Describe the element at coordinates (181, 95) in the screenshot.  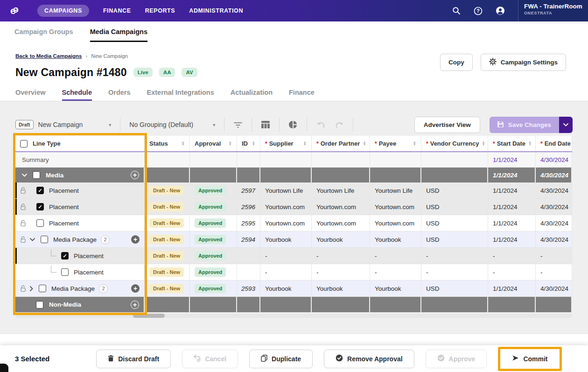
I see `tab-external-integrations: External Integrations` at that location.